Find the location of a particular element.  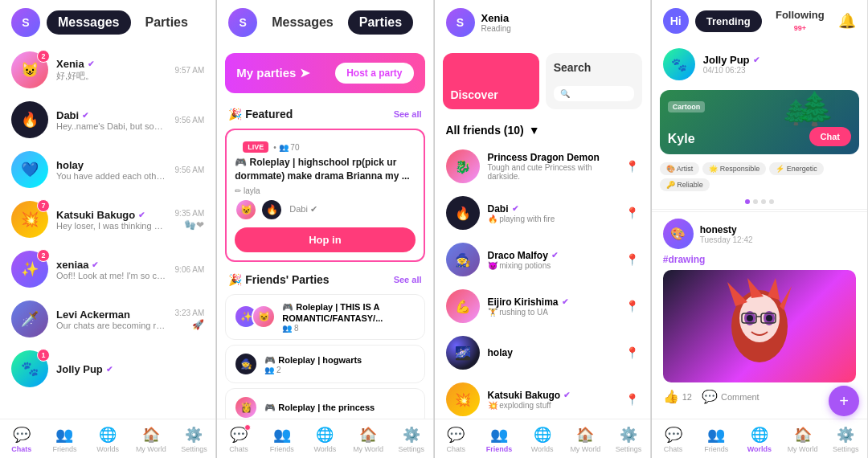

comment-button: 💬 Comment is located at coordinates (731, 397).